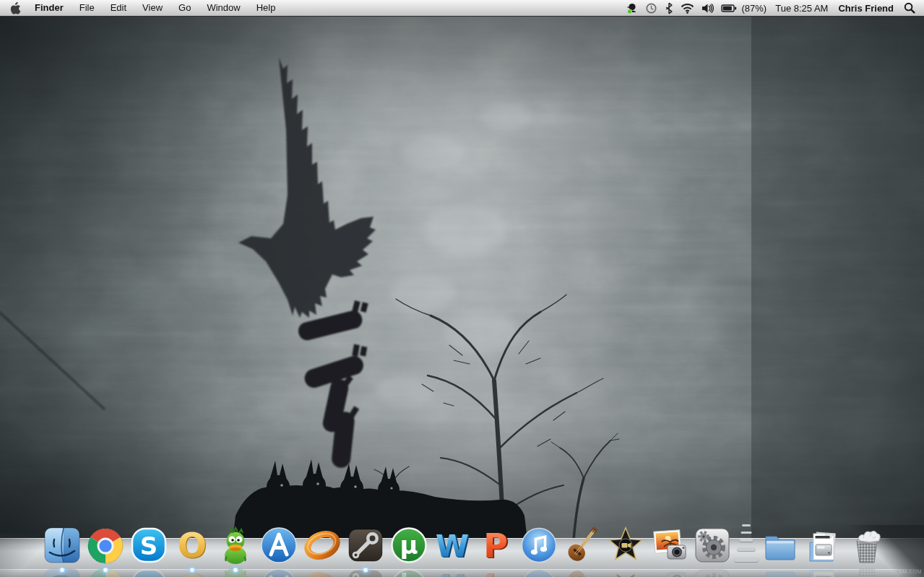  Describe the element at coordinates (105, 545) in the screenshot. I see `dock-item-chrome` at that location.